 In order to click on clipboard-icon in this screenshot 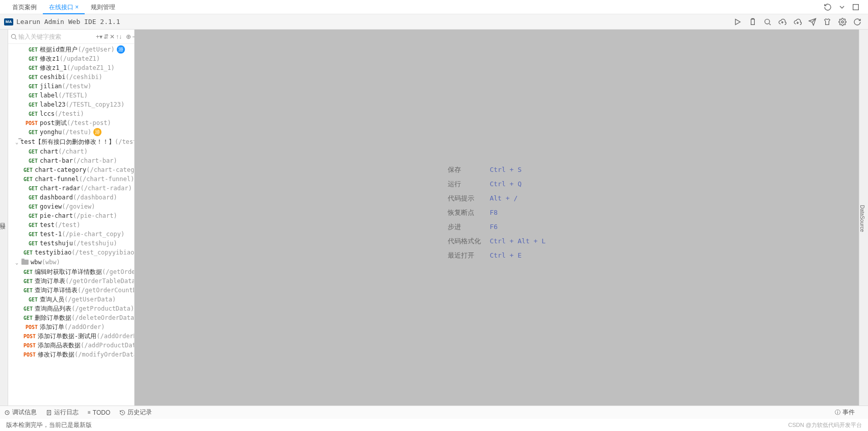, I will do `click(753, 22)`.